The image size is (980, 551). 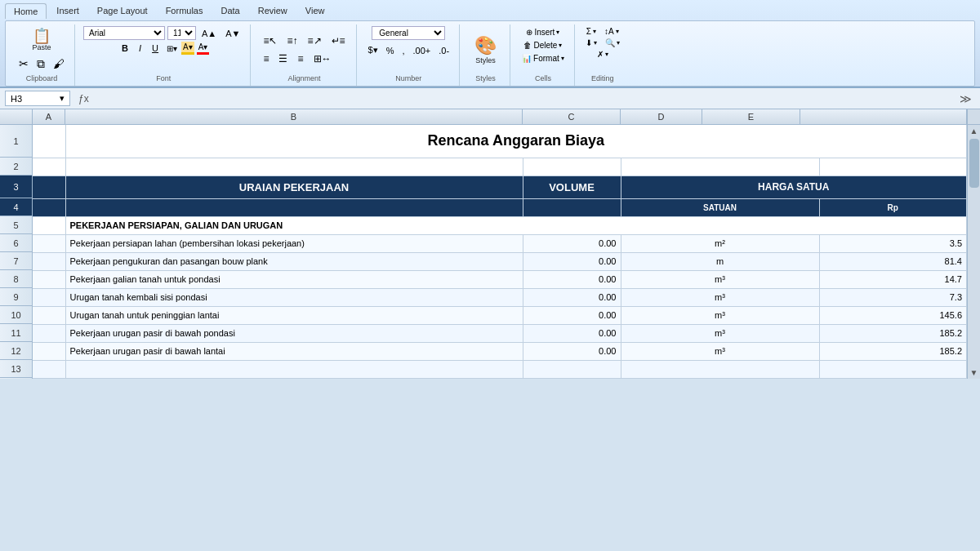 What do you see at coordinates (542, 33) in the screenshot?
I see `insert-button: ⊕ Insert ▾` at bounding box center [542, 33].